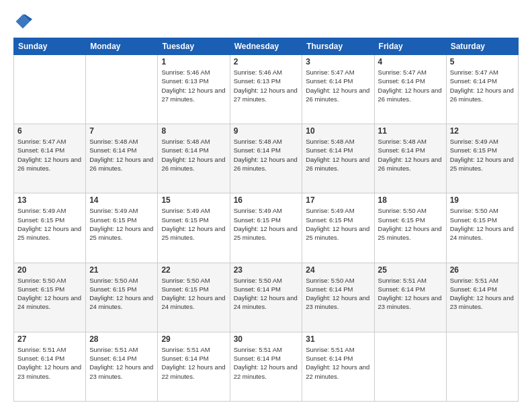 This screenshot has width=532, height=411. I want to click on calendar-cell: 8Sunrise: 5:48 AM Sunset: 6:14 PM Daylig…, so click(193, 158).